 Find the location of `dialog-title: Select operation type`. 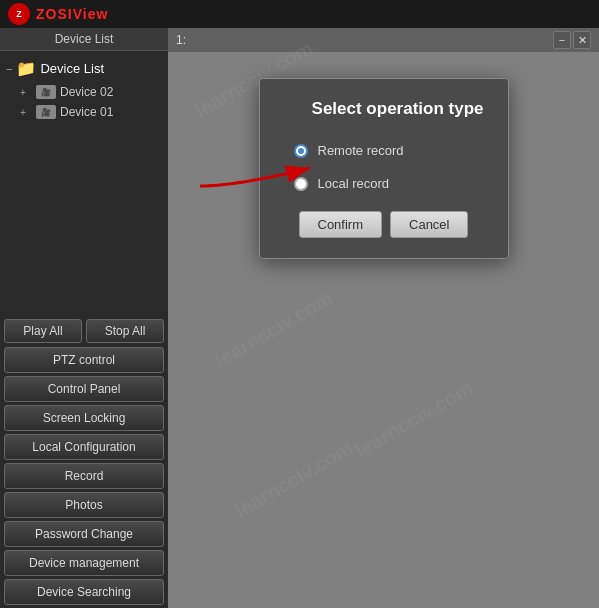

dialog-title: Select operation type is located at coordinates (384, 109).